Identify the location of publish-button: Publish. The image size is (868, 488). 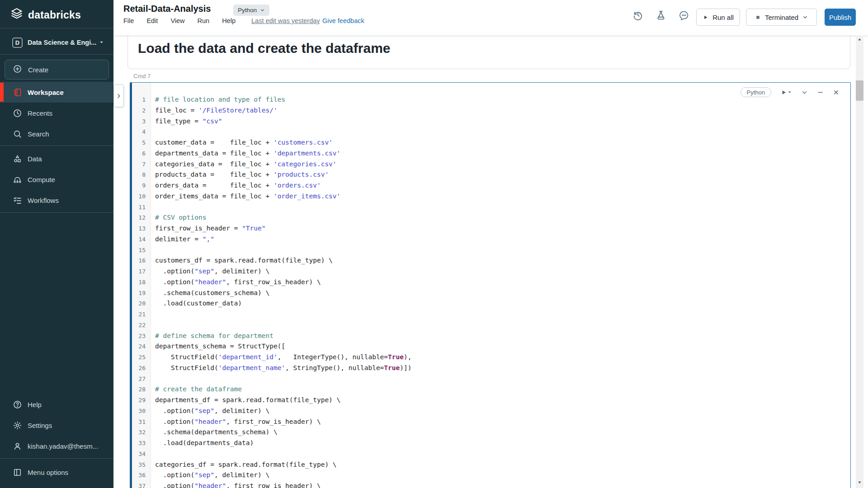
(840, 17).